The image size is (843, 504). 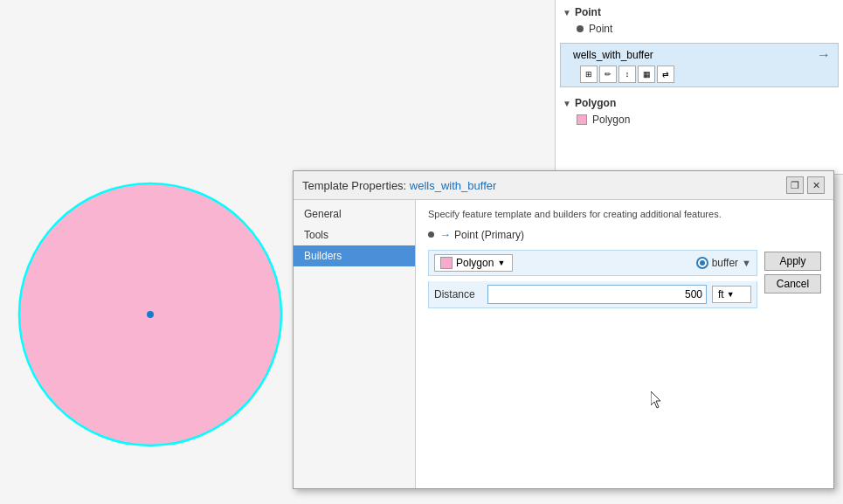 What do you see at coordinates (699, 103) in the screenshot?
I see `polygon-section-header: ▼ Polygon` at bounding box center [699, 103].